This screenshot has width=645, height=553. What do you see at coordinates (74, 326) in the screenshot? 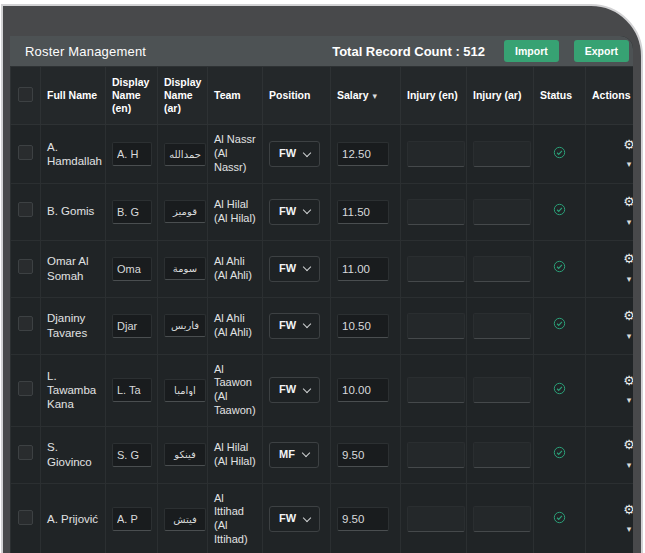
I see `full-name-cell: Djaniny Tavares` at bounding box center [74, 326].